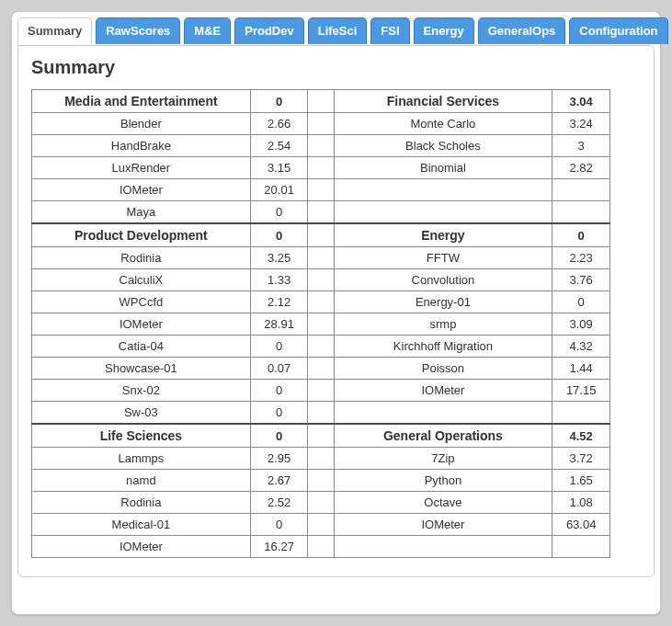 The width and height of the screenshot is (672, 626). What do you see at coordinates (444, 31) in the screenshot?
I see `tab-energy: Energy` at bounding box center [444, 31].